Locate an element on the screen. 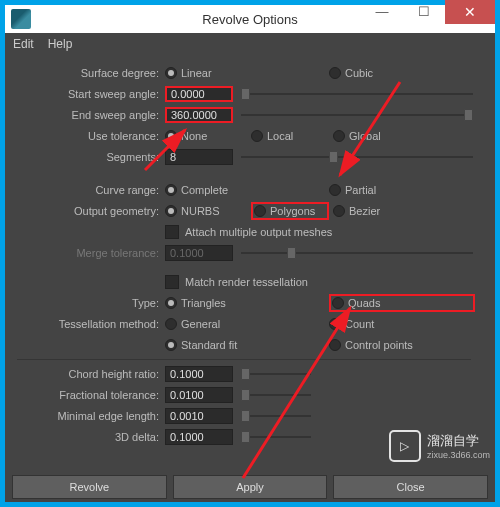 The width and height of the screenshot is (500, 507). radio-bezier: Bezier is located at coordinates (404, 211).